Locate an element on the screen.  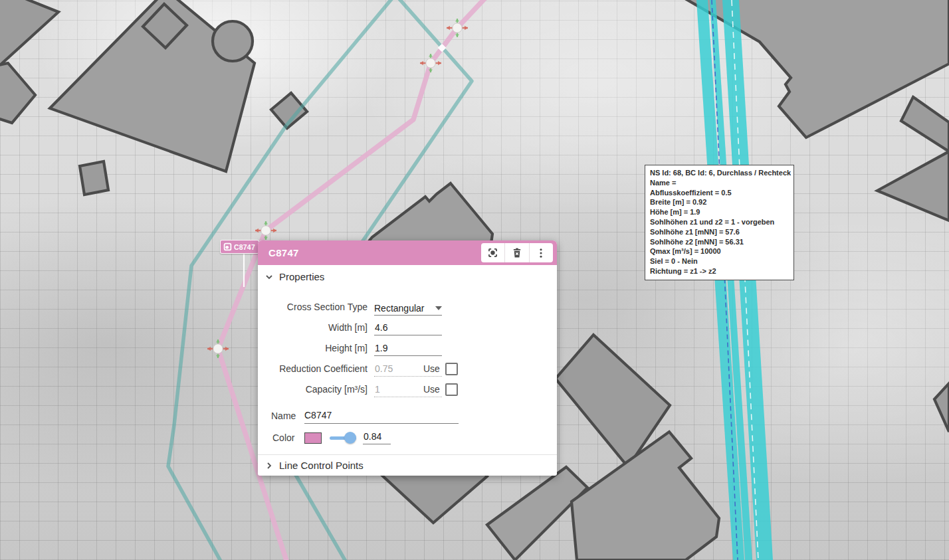
delete-icon is located at coordinates (517, 253).